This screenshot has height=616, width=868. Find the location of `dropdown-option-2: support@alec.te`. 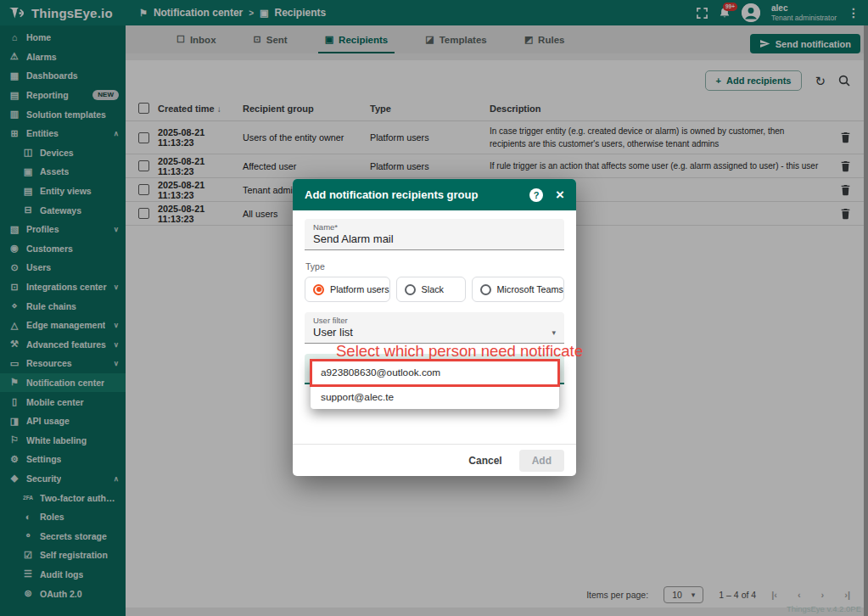

dropdown-option-2: support@alec.te is located at coordinates (434, 397).